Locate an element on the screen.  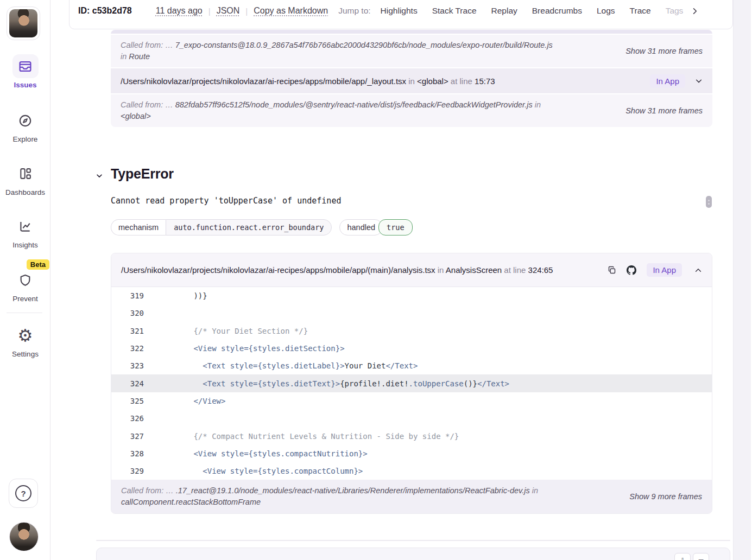
code-frame-actions: In App is located at coordinates (655, 270).